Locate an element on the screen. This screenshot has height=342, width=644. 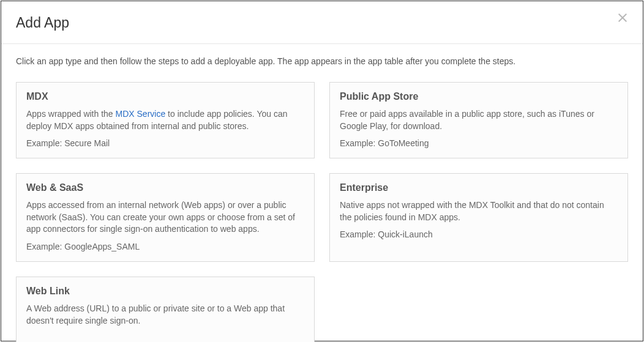
card-description: Native apps not wrapped with the MDX Too… is located at coordinates (479, 212).